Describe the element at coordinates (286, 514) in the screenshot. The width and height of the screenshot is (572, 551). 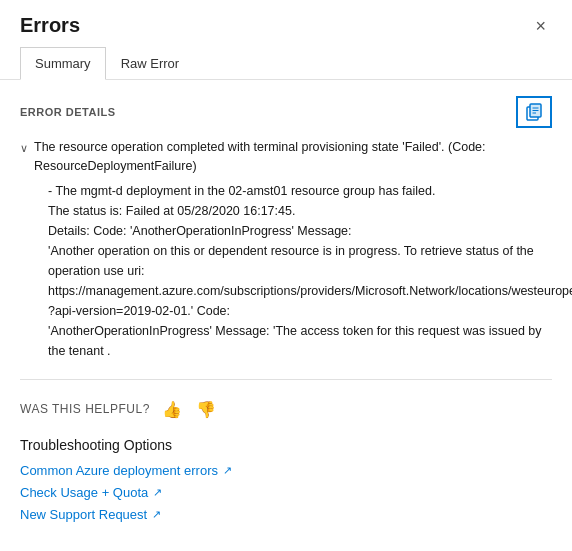
I see `link-item-new-support: New Support Request ↗` at that location.